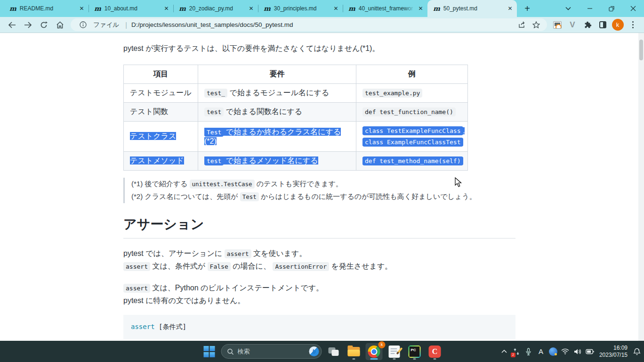  Describe the element at coordinates (161, 112) in the screenshot. I see `cell-item: テスト関数` at that location.